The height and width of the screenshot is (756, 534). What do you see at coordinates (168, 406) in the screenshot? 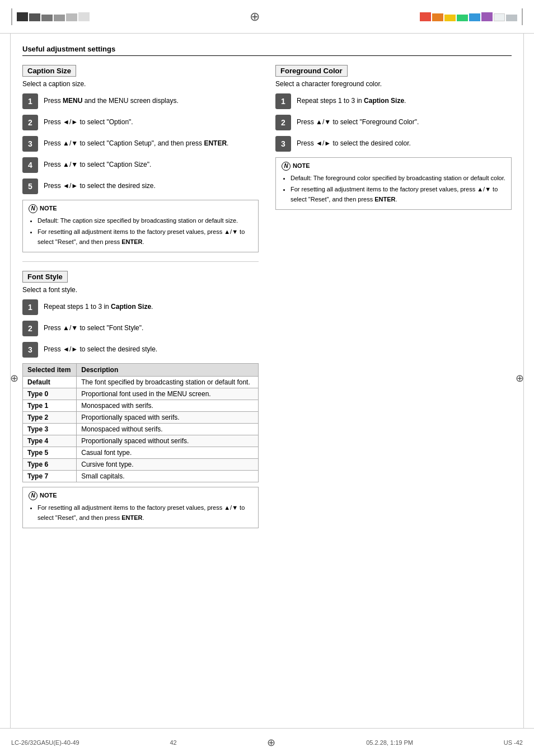
I see `table-cell-desc: Monospaced with serifs.` at bounding box center [168, 406].